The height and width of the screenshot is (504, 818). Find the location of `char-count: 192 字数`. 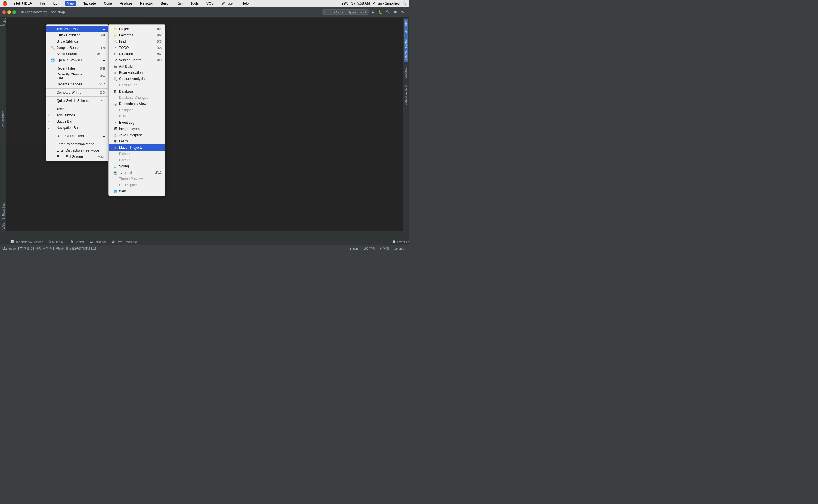

char-count: 192 字数 is located at coordinates (370, 249).